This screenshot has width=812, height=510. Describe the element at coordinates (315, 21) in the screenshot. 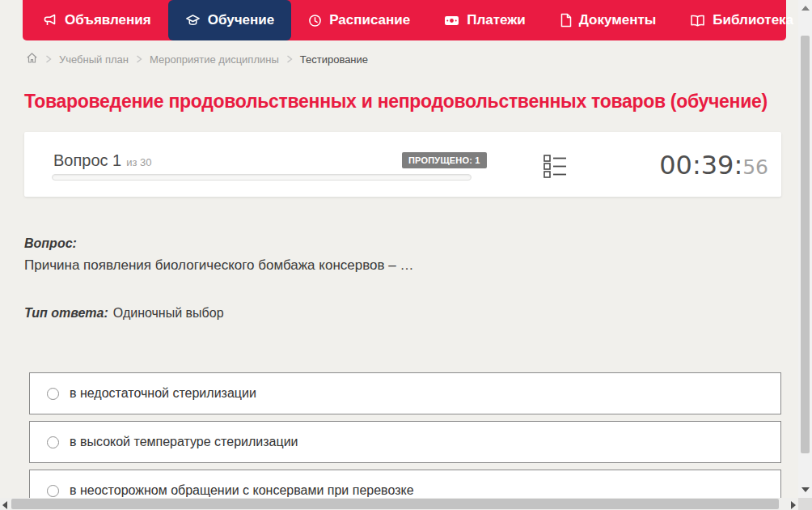

I see `clock-icon` at that location.